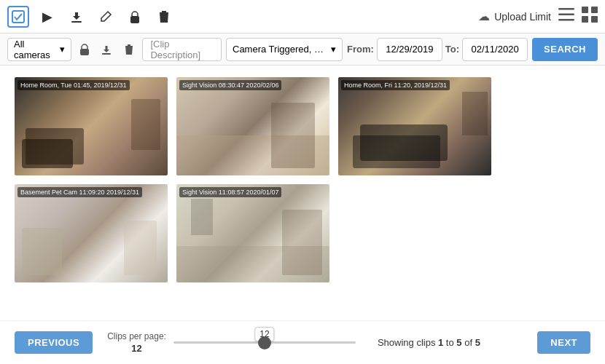 The width and height of the screenshot is (605, 364). I want to click on slider-thumb, so click(265, 343).